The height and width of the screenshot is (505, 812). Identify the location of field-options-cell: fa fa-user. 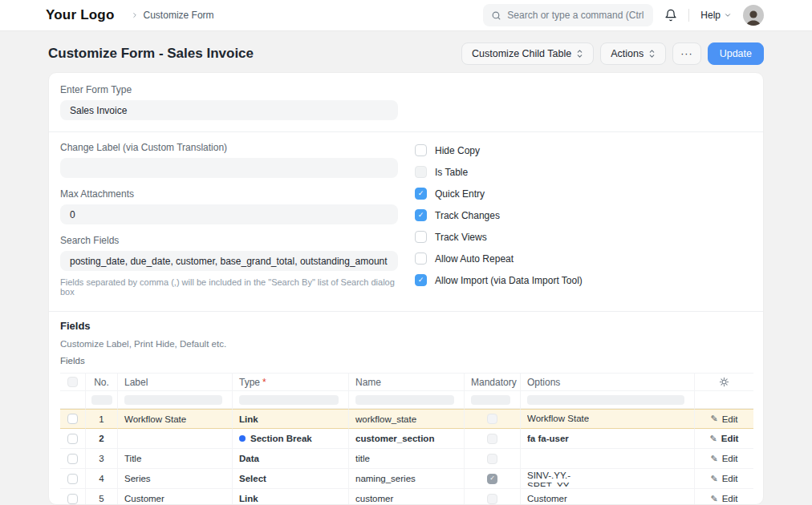
(548, 439).